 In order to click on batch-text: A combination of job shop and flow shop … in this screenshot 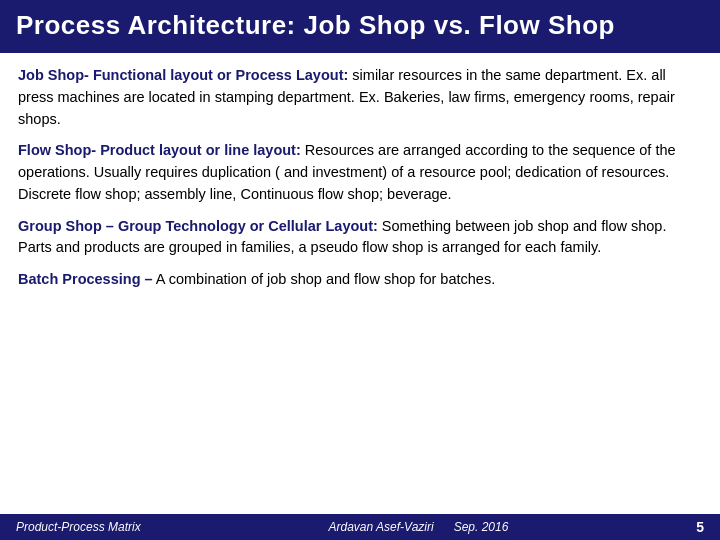, I will do `click(324, 279)`.